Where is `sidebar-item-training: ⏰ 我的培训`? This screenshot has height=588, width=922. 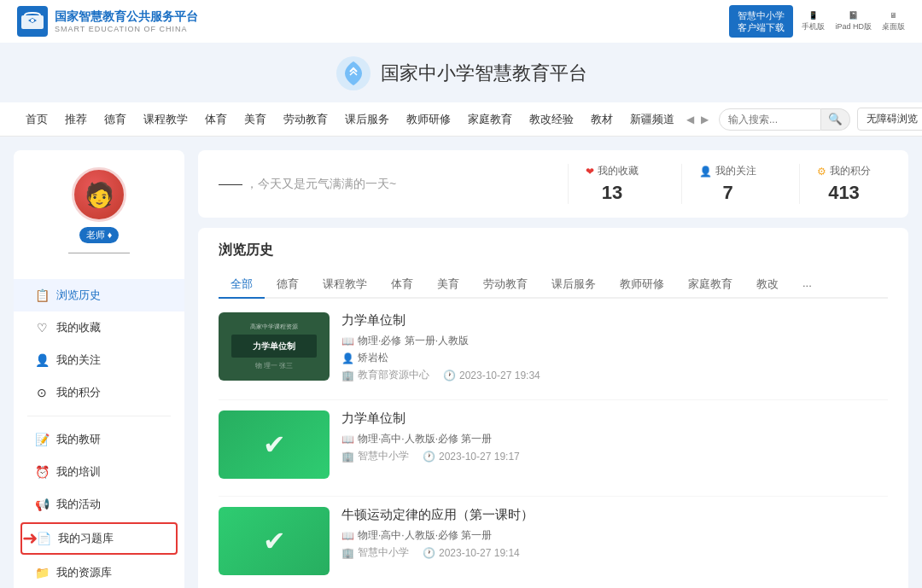 sidebar-item-training: ⏰ 我的培训 is located at coordinates (99, 472).